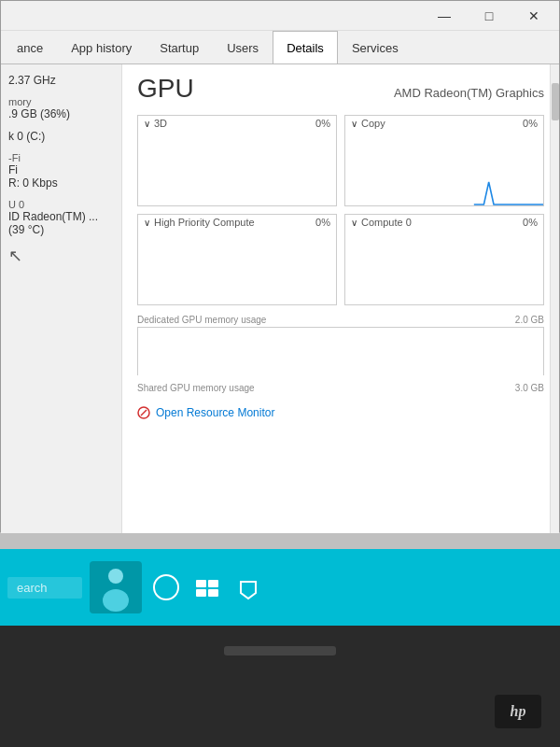 The width and height of the screenshot is (560, 747). I want to click on title-bar: — □ ✕, so click(280, 16).